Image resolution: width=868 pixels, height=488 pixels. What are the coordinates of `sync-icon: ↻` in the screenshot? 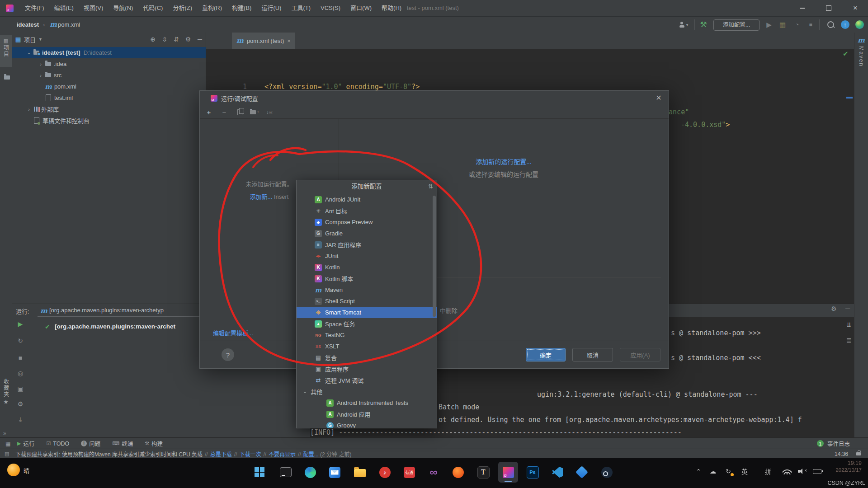 It's located at (728, 471).